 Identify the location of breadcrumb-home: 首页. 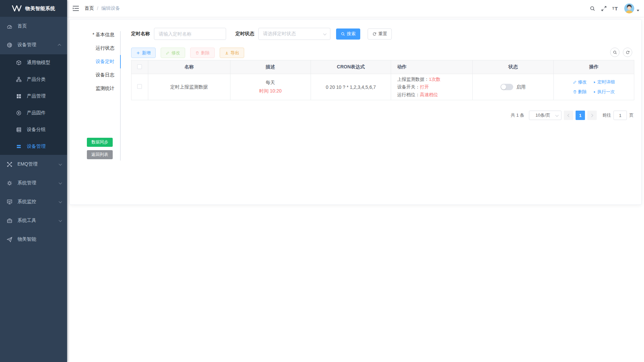
(89, 8).